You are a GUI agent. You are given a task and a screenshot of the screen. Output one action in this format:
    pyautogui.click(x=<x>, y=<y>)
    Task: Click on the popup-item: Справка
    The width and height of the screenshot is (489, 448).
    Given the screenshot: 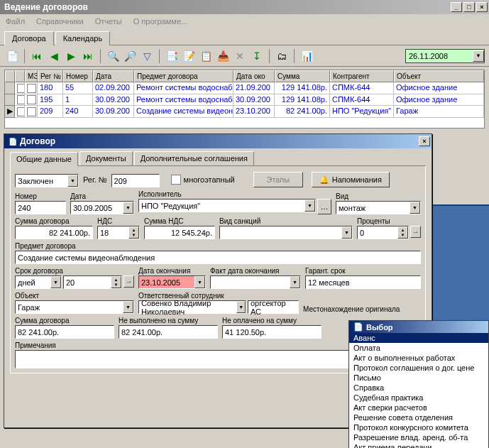 What is the action you would take?
    pyautogui.click(x=419, y=388)
    